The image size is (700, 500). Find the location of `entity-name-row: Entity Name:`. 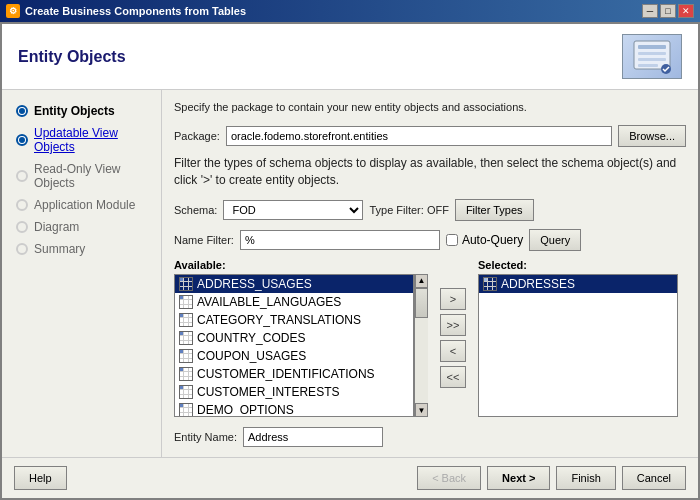

entity-name-row: Entity Name: is located at coordinates (430, 437).